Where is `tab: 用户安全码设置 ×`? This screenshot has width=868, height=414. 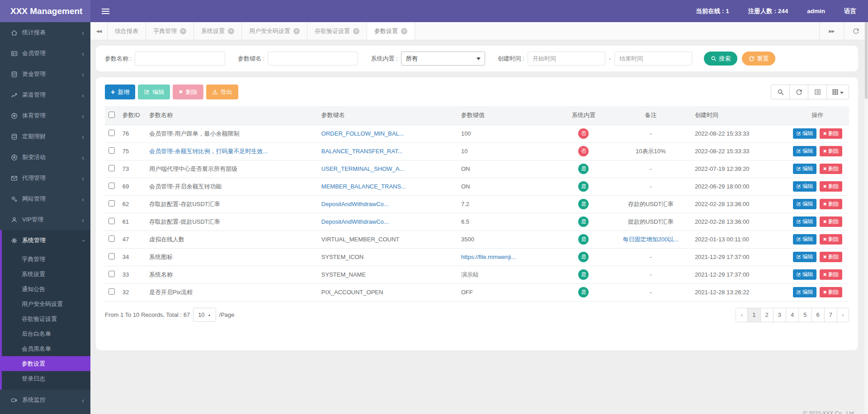
tab: 用户安全码设置 × is located at coordinates (275, 31).